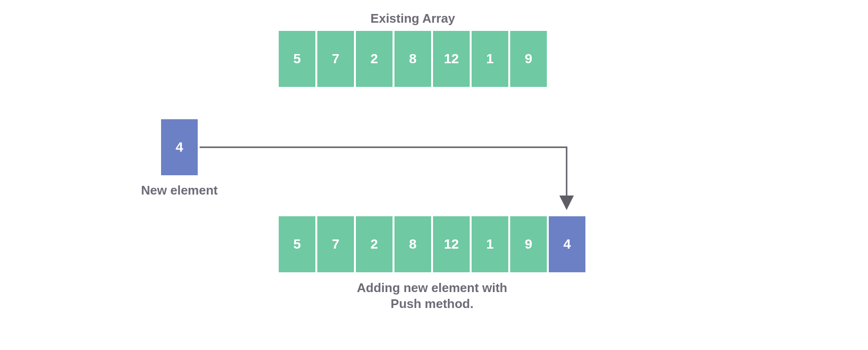  What do you see at coordinates (374, 244) in the screenshot?
I see `result-cell-2: 2` at bounding box center [374, 244].